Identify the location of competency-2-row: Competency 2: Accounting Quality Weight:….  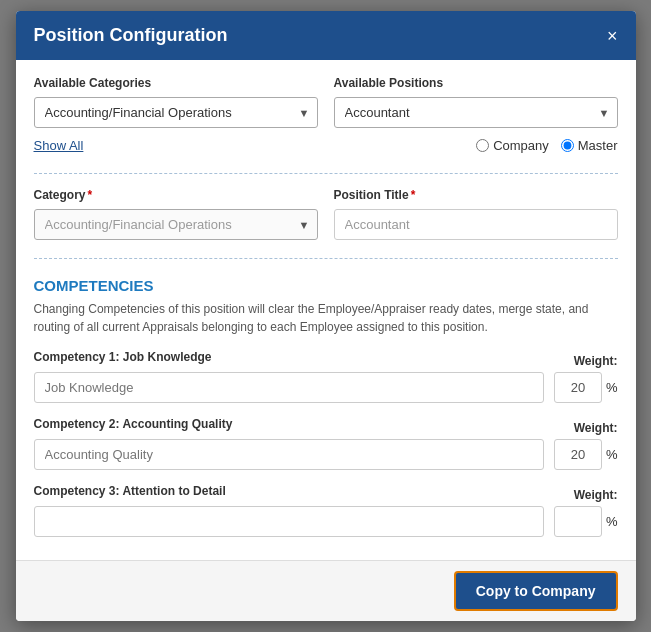
(326, 444).